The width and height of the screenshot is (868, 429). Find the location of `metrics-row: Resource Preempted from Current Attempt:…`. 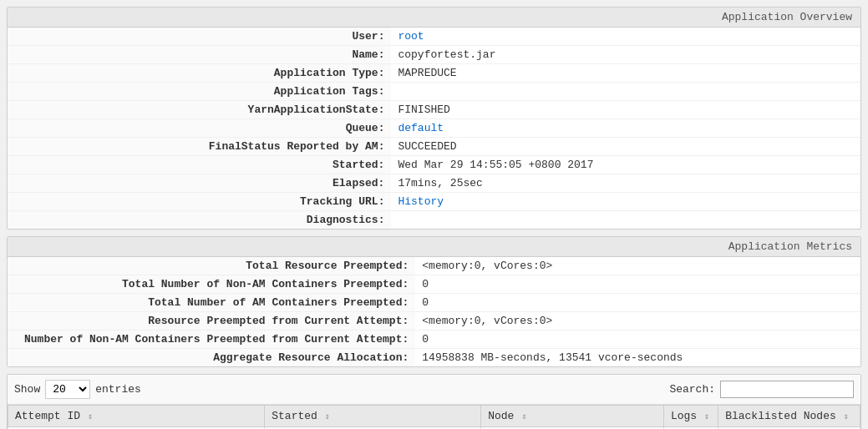

metrics-row: Resource Preempted from Current Attempt:… is located at coordinates (434, 321).